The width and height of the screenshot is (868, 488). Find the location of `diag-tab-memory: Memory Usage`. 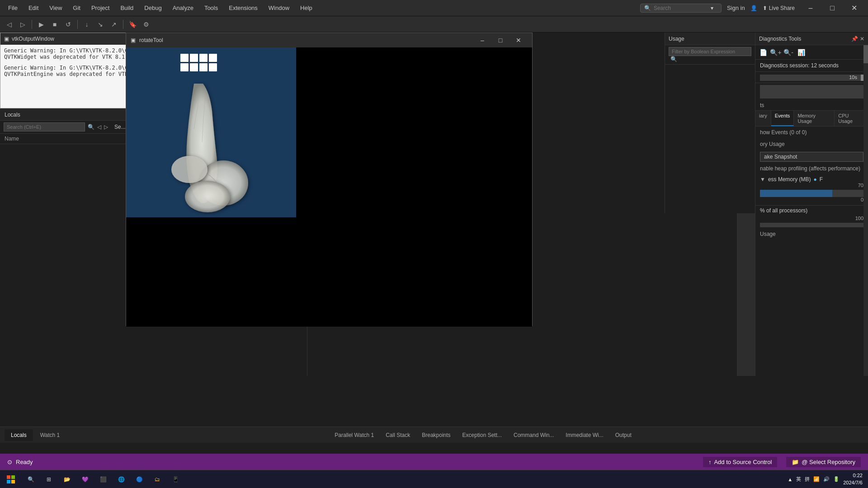

diag-tab-memory: Memory Usage is located at coordinates (814, 118).